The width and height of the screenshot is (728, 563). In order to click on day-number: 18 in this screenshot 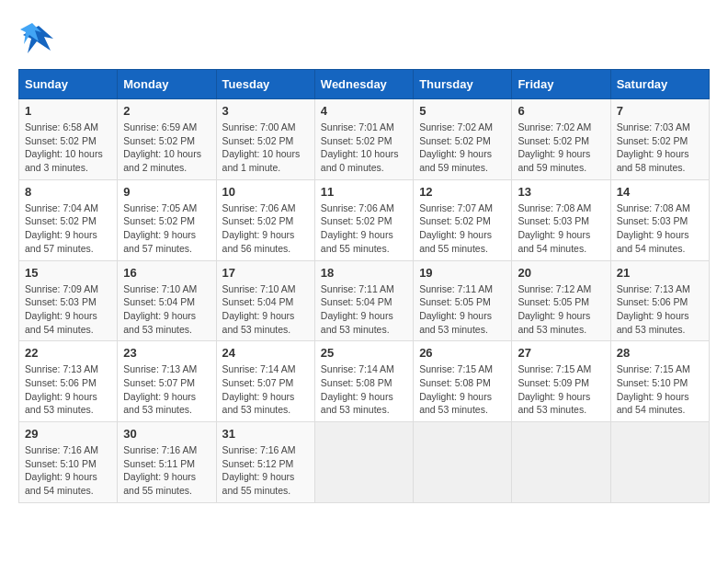, I will do `click(364, 272)`.